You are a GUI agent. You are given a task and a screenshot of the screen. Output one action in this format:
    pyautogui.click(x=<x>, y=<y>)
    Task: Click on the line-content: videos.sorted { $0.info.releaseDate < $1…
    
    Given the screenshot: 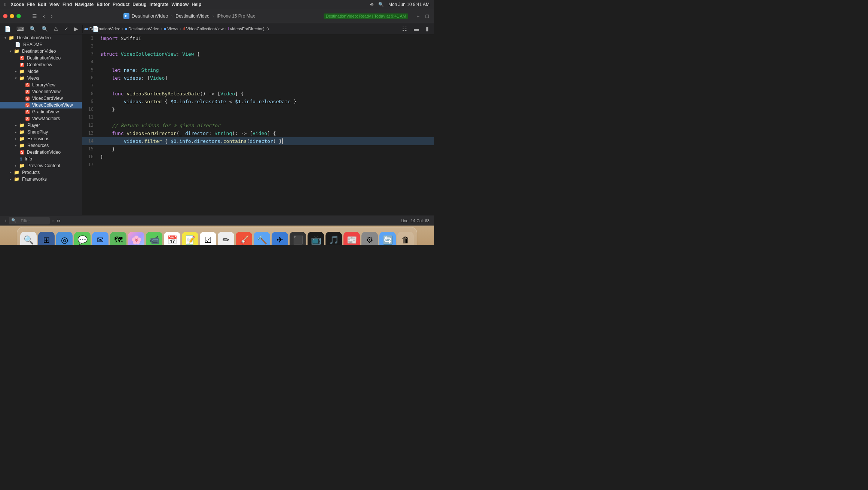 What is the action you would take?
    pyautogui.click(x=197, y=102)
    